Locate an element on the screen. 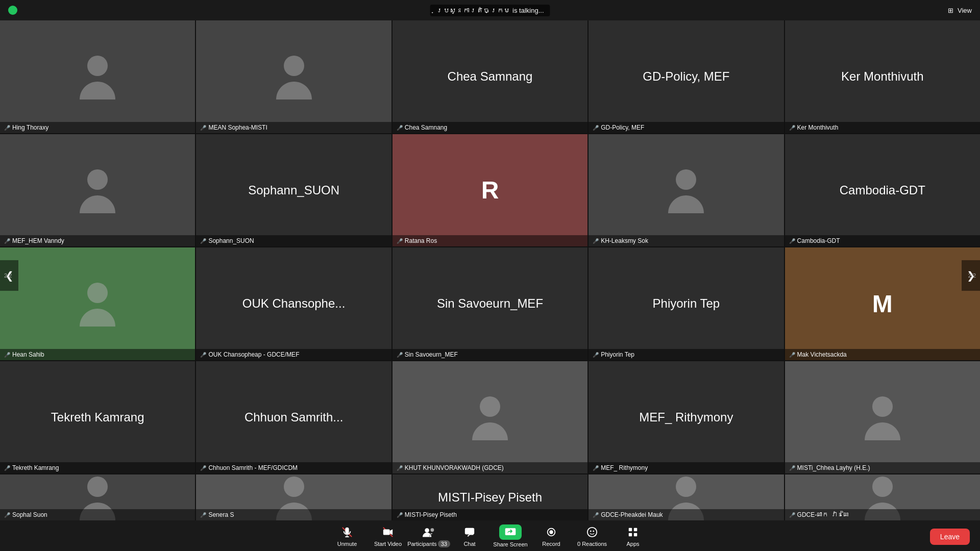  share-screen-button: Share Screen is located at coordinates (510, 536).